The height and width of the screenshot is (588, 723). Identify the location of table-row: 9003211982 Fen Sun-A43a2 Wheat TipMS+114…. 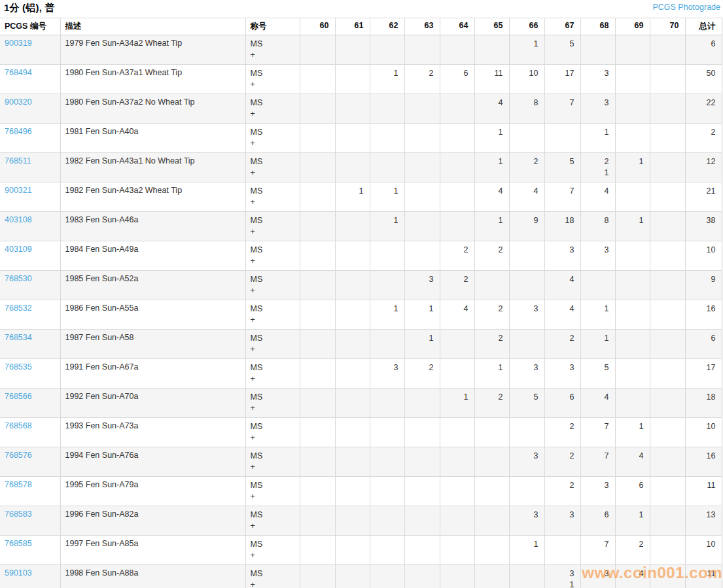
(361, 198).